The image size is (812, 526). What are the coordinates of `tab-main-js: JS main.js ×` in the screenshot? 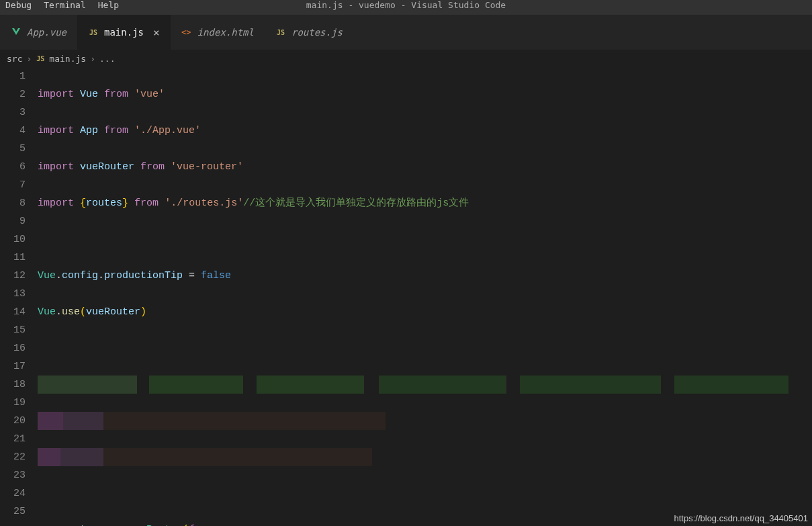 It's located at (124, 32).